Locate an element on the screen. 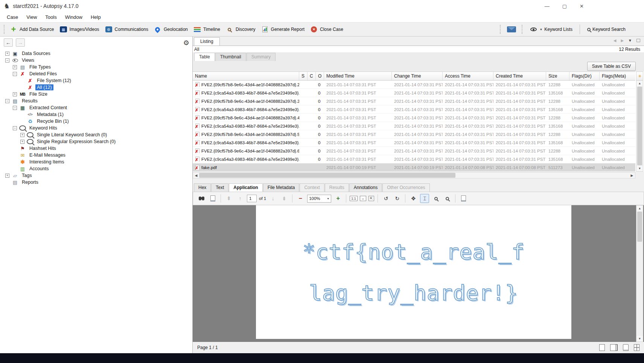 Image resolution: width=644 pixels, height=363 pixels. fit-page-icon: ⇱ is located at coordinates (371, 198).